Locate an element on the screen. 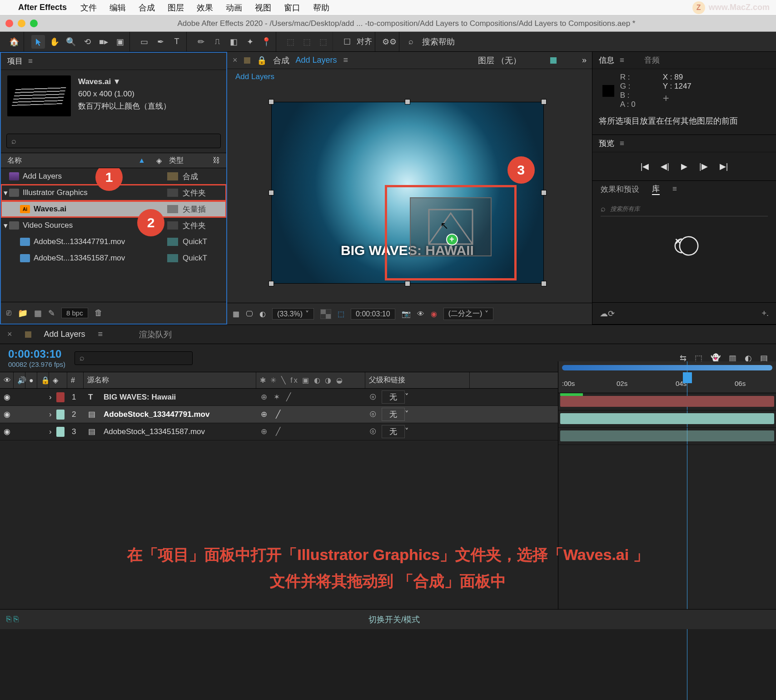 Image resolution: width=776 pixels, height=700 pixels. asset-name: Waves.ai ▼ is located at coordinates (124, 82).